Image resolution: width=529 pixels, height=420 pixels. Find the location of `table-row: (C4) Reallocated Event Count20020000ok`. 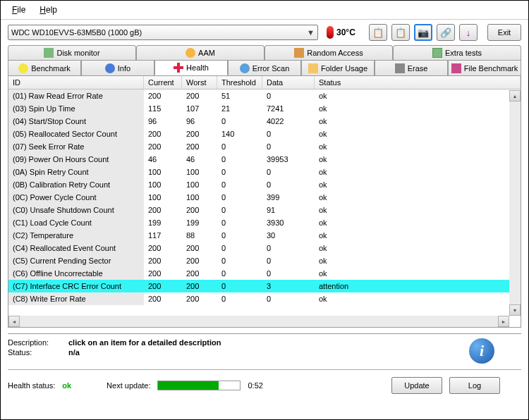

table-row: (C4) Reallocated Event Count20020000ok is located at coordinates (264, 248).